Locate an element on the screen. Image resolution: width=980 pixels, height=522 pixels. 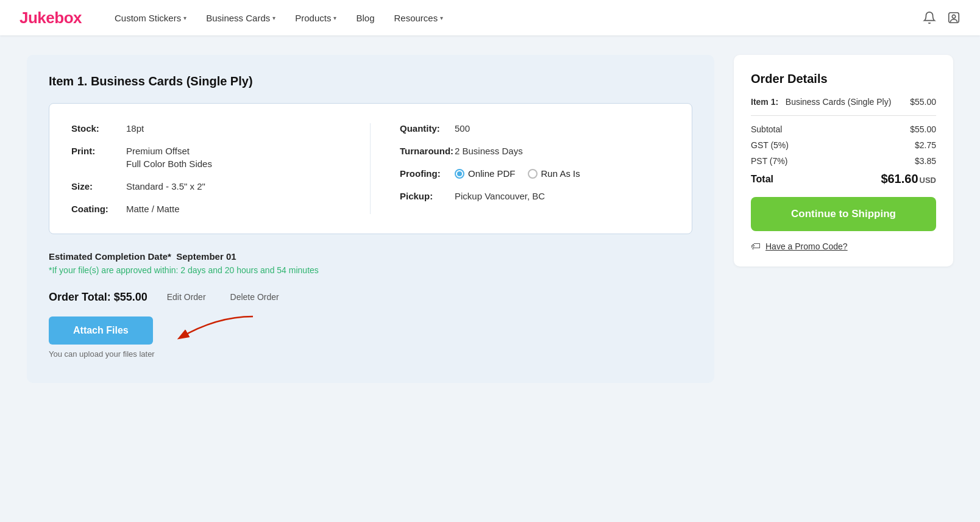
user-account-icon is located at coordinates (954, 18).